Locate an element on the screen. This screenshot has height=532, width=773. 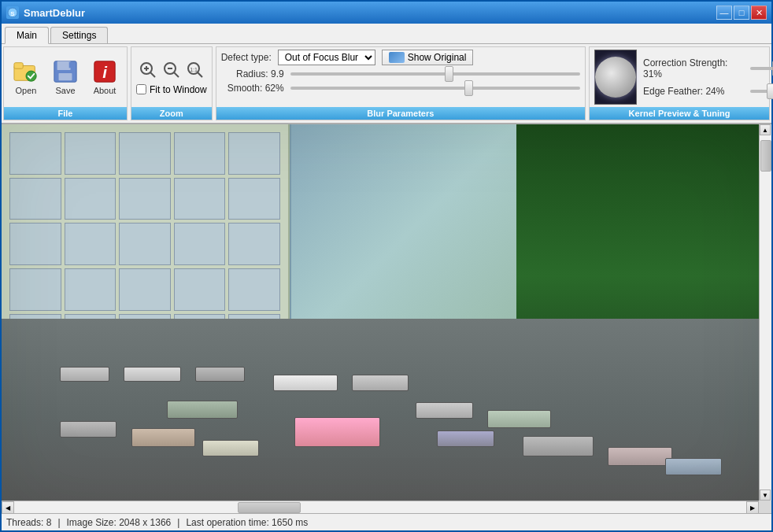
toolbar-row: Open Save is located at coordinates (386, 83).